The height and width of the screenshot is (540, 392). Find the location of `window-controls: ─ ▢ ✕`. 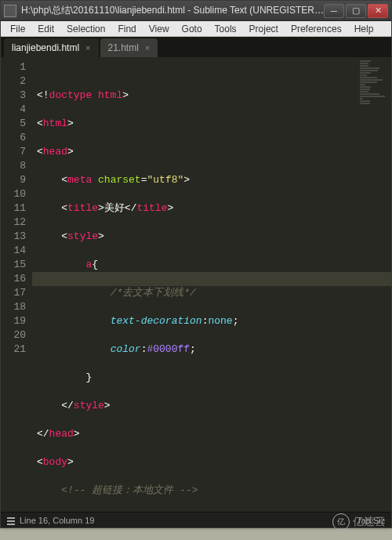

window-controls: ─ ▢ ✕ is located at coordinates (356, 11).